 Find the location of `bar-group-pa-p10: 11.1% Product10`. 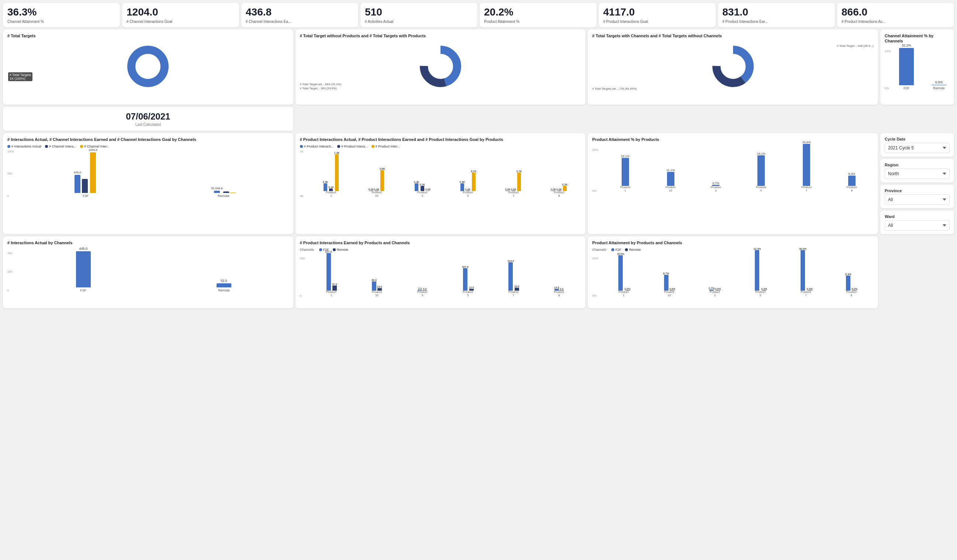

bar-group-pa-p10: 11.1% Product10 is located at coordinates (671, 181).